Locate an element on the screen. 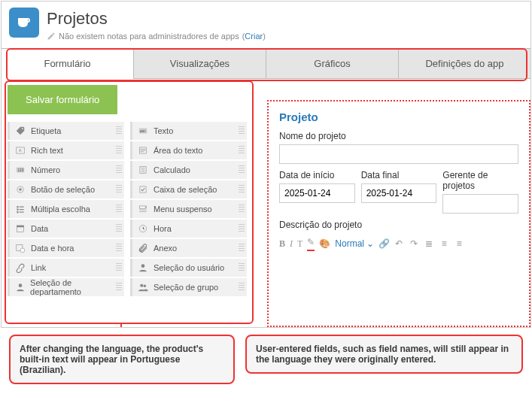  annotation-connector-left is located at coordinates (121, 326).